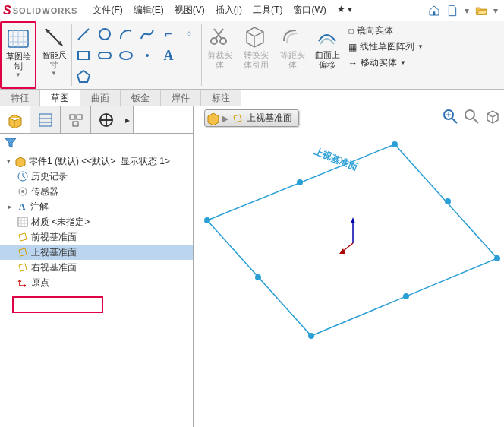 The height and width of the screenshot is (427, 504). Describe the element at coordinates (108, 11) in the screenshot. I see `menu-file: 文件(F)` at that location.